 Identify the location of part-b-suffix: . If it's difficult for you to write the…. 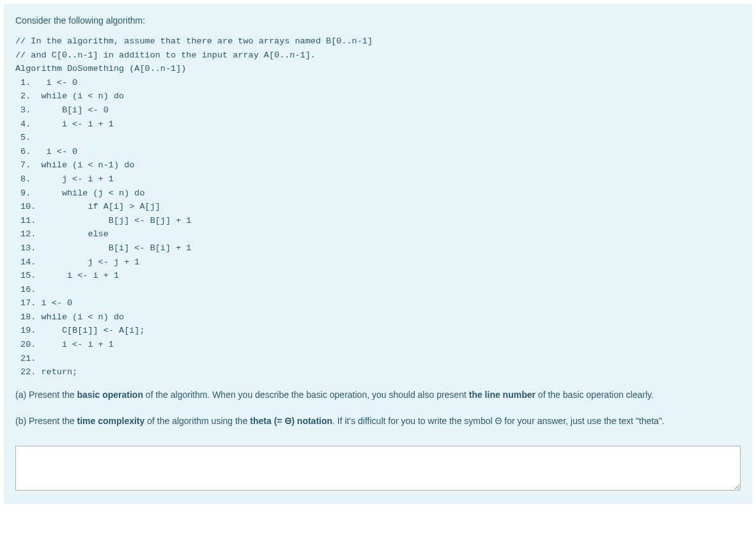
(498, 421).